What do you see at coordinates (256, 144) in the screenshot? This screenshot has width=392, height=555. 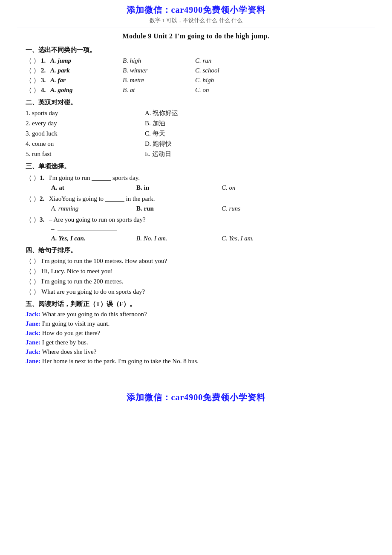 I see `match-right: D. 跑得快` at bounding box center [256, 144].